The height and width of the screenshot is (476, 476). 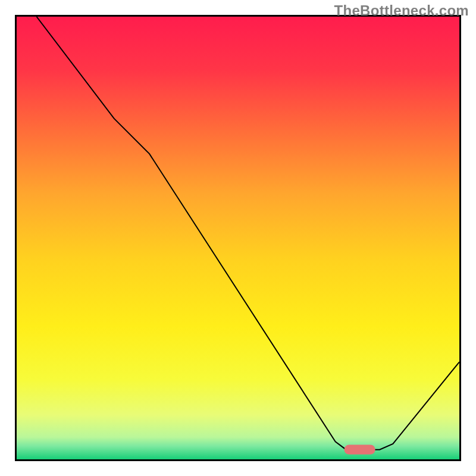 I want to click on watermark-text: TheBottleneck.com, so click(x=402, y=11).